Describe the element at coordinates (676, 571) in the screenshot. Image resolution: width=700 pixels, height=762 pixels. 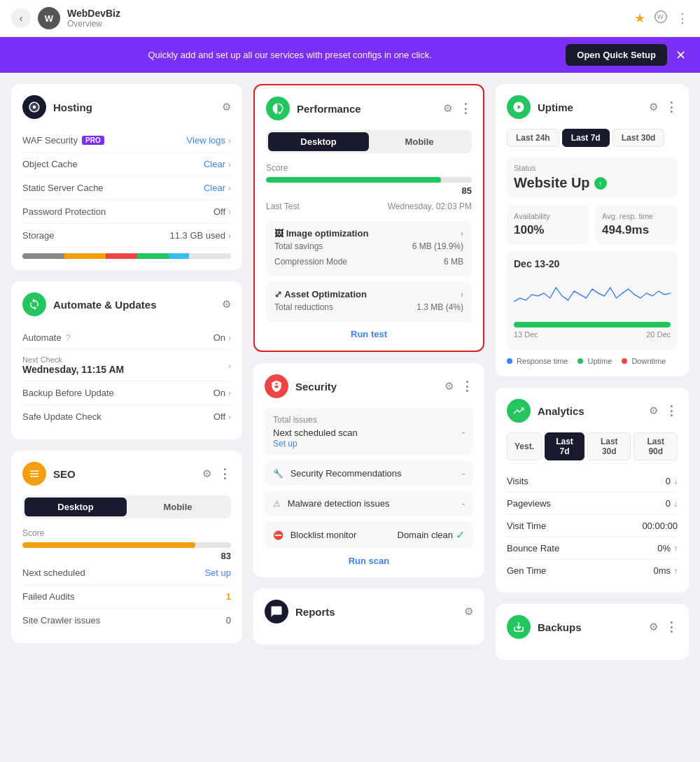
I see `gen-trend-icon: ↑` at that location.